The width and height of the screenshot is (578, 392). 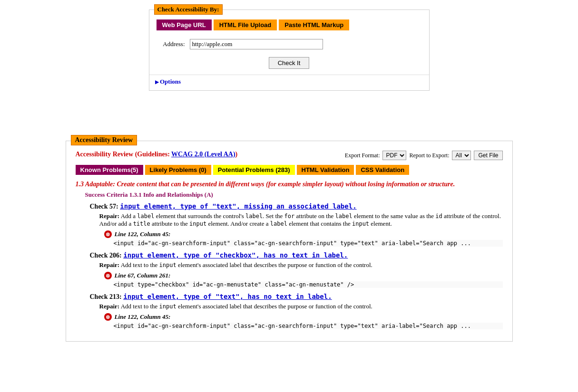 What do you see at coordinates (254, 170) in the screenshot?
I see `tab-potential-problems: Potential Problems (283)` at bounding box center [254, 170].